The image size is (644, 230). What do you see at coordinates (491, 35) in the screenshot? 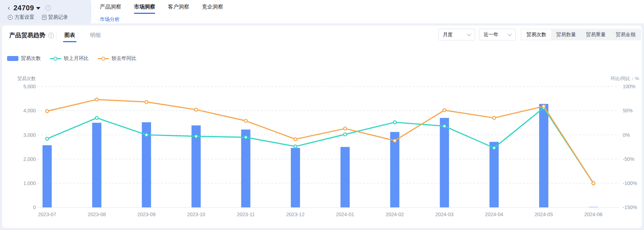
I see `range-select-value: 近一年` at bounding box center [491, 35].